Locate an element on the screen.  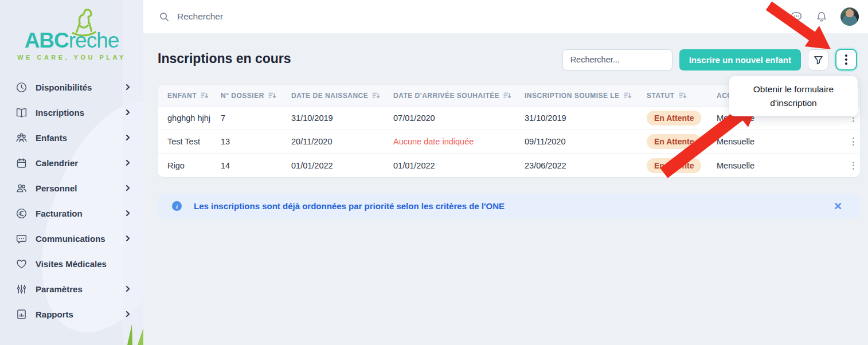
cell-enfant: Test Test is located at coordinates (194, 142).